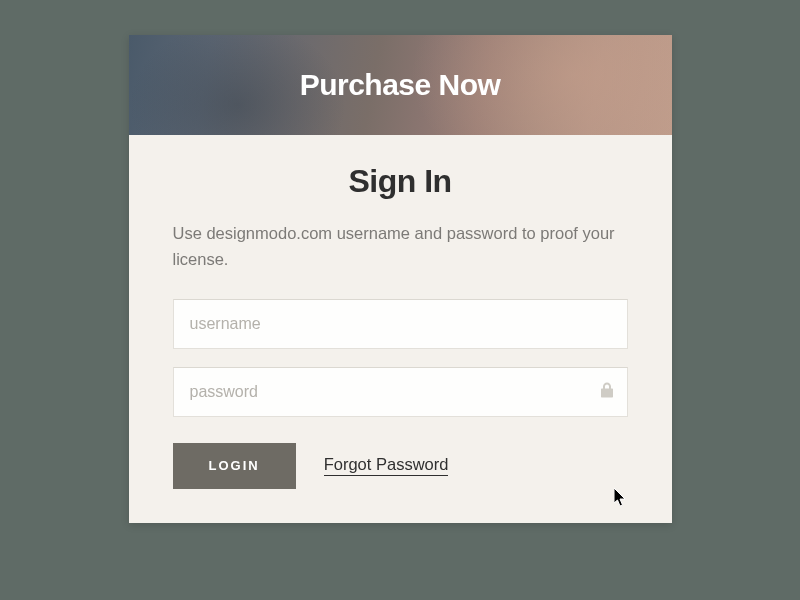 Image resolution: width=800 pixels, height=600 pixels. What do you see at coordinates (400, 324) in the screenshot?
I see `username-field-wrap` at bounding box center [400, 324].